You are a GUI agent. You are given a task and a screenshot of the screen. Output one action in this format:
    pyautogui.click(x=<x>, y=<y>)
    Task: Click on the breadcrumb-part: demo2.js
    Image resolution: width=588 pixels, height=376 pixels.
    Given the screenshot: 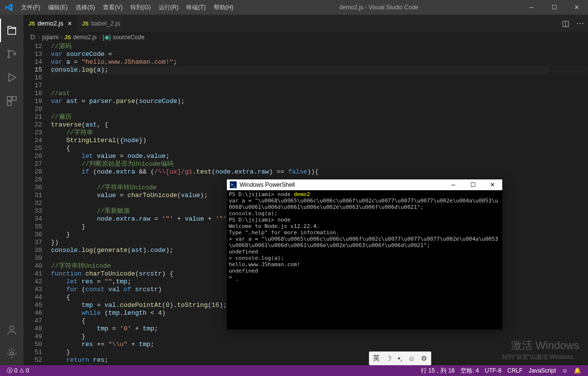 What is the action you would take?
    pyautogui.click(x=85, y=37)
    